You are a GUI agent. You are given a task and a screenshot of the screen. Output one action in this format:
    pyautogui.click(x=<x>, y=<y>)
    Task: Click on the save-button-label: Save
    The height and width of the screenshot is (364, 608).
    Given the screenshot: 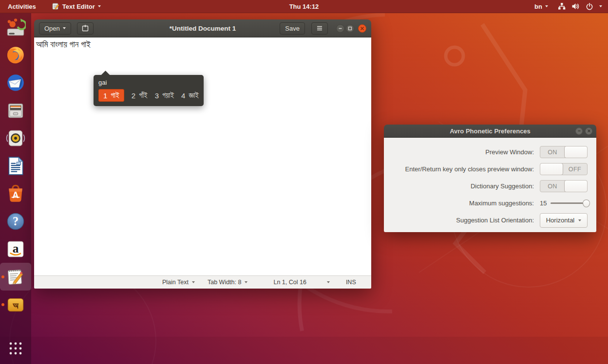 What is the action you would take?
    pyautogui.click(x=292, y=28)
    